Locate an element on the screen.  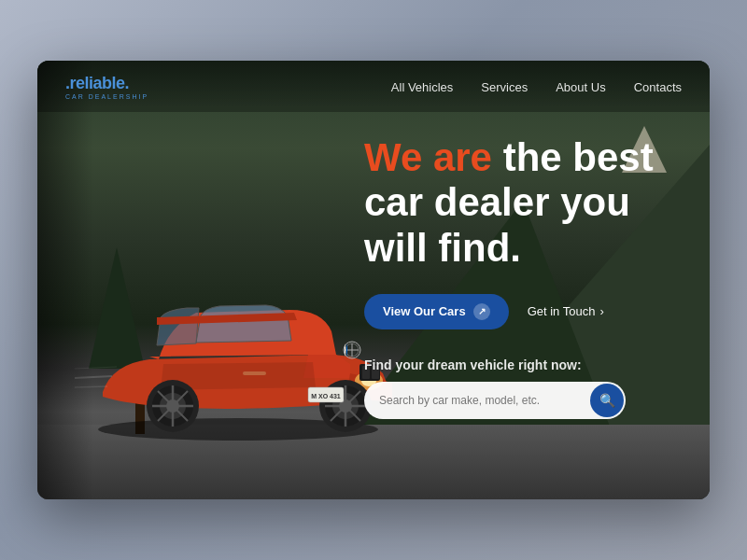
get-in-touch-button: Get in Touch › is located at coordinates (566, 312).